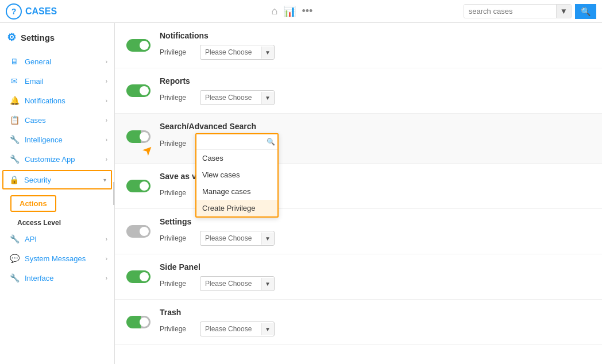 The image size is (602, 364). I want to click on sidebar-item-notifications: 🔔 Notifications ›, so click(57, 100).